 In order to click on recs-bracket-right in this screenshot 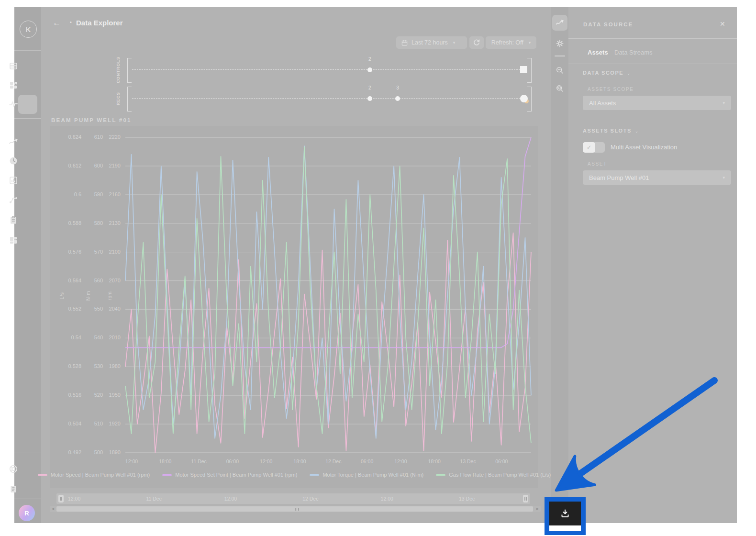, I will do `click(529, 99)`.